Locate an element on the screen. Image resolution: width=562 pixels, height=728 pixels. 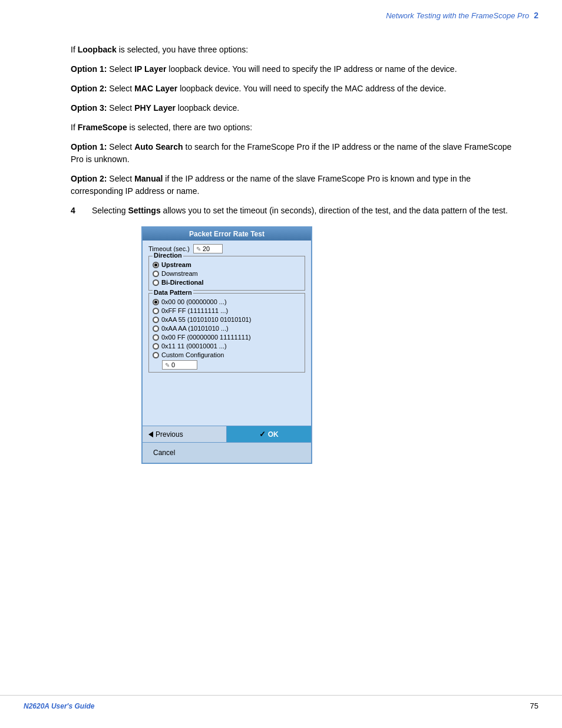
option1-loopback: Option 1: Select IP Layer loopback devic… is located at coordinates (293, 70).